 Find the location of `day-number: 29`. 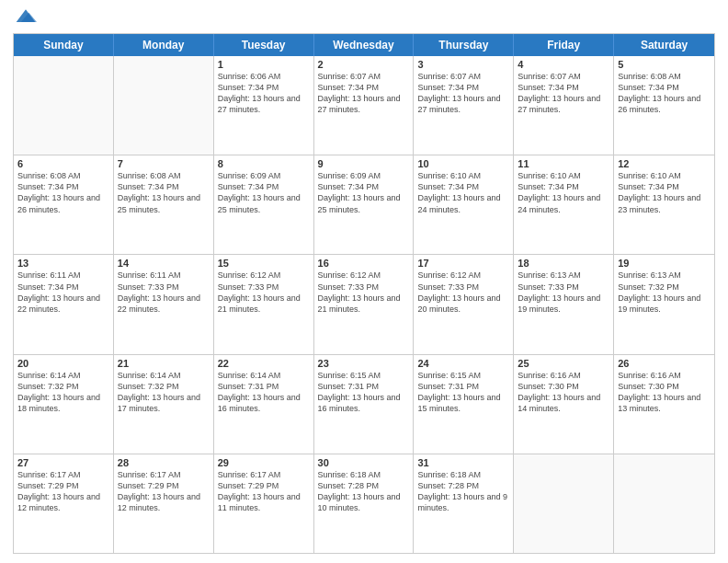

day-number: 29 is located at coordinates (264, 463).